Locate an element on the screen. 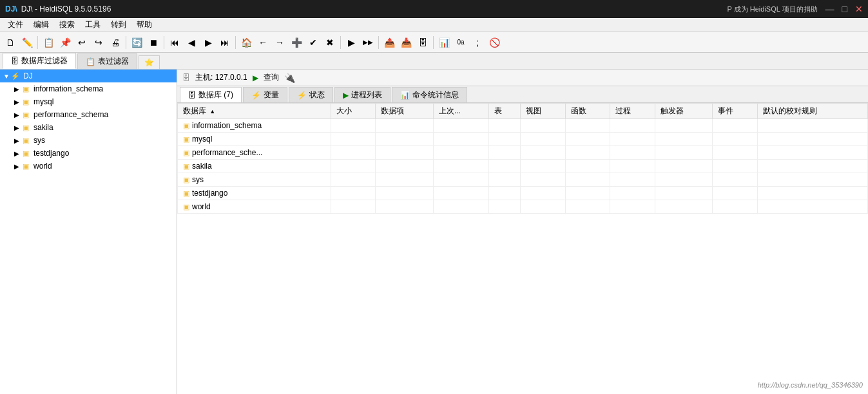 This screenshot has width=868, height=394. toolbar-print-btn: 🖨 is located at coordinates (115, 42).